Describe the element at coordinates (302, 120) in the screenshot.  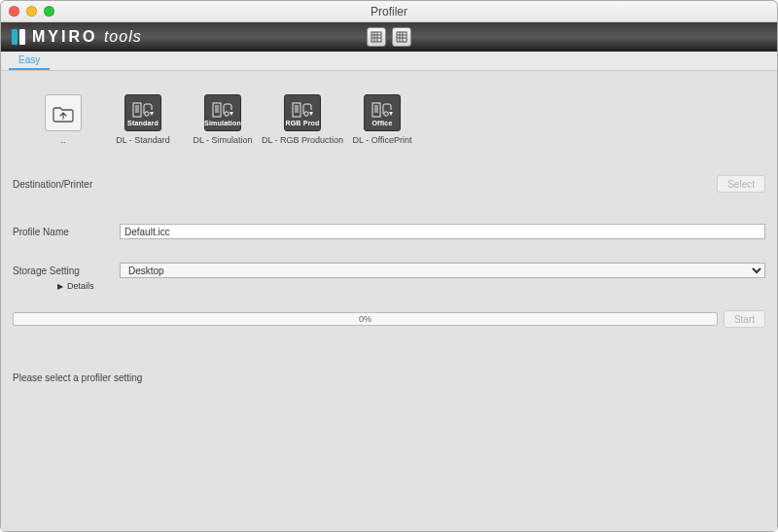
I see `preset-rgb-prod: RGB Prod DL - RGB Production` at that location.